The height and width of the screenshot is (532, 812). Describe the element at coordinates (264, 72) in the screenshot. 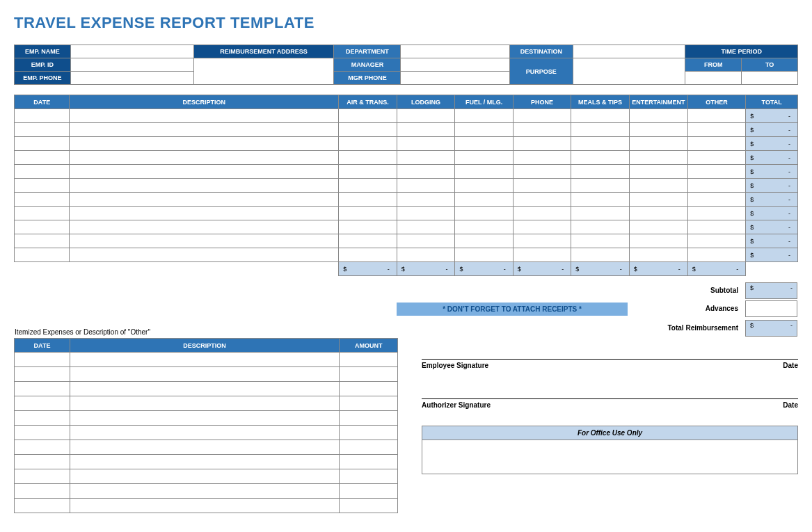

I see `input-reimb-addr` at that location.